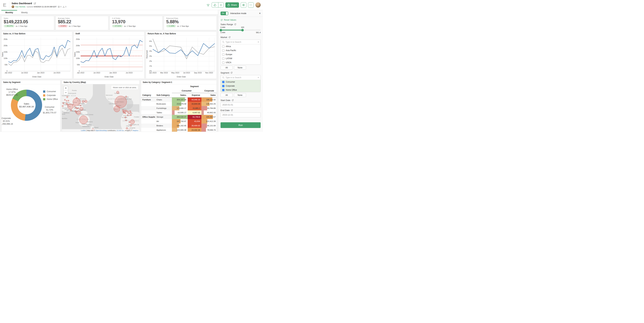 The image size is (644, 323). I want to click on like-button, so click(215, 5).